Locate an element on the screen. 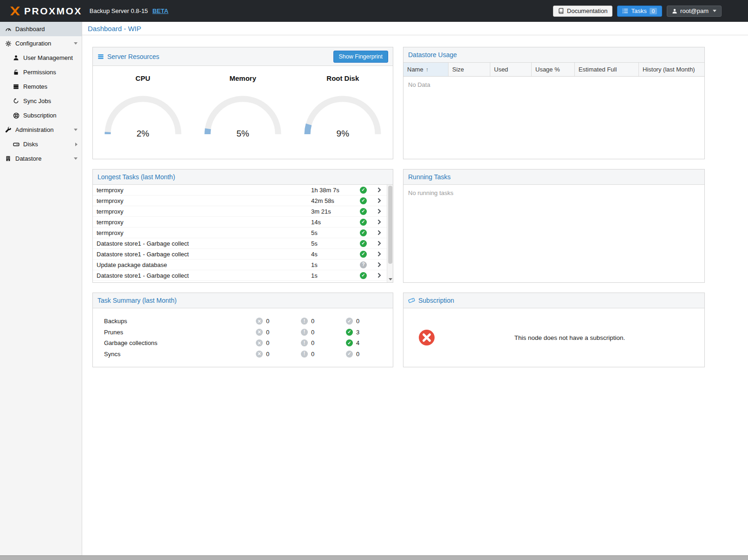  column-header-history: History (last Month) is located at coordinates (671, 70).